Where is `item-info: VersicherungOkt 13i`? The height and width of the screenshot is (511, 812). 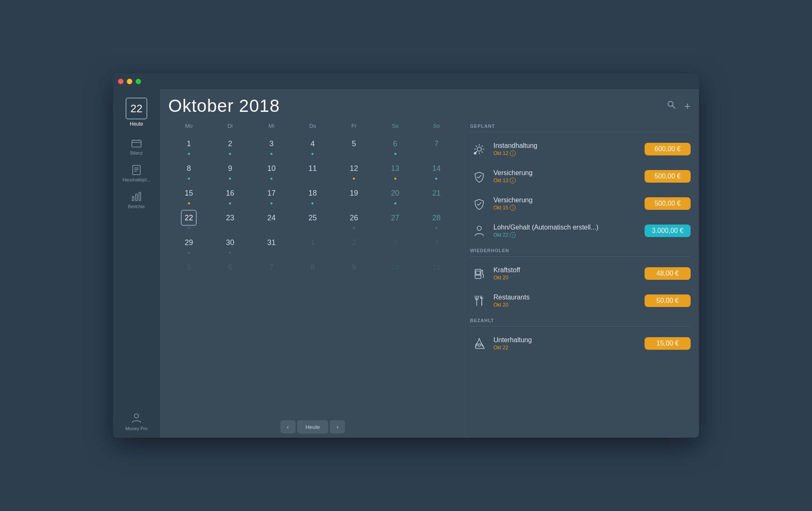
item-info: VersicherungOkt 13i is located at coordinates (569, 176).